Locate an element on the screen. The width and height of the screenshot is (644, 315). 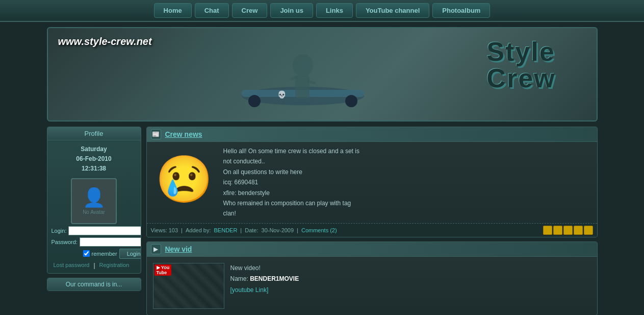
news-footer: Views: 103 | Added by: BENDER | Date: 30… is located at coordinates (372, 230).